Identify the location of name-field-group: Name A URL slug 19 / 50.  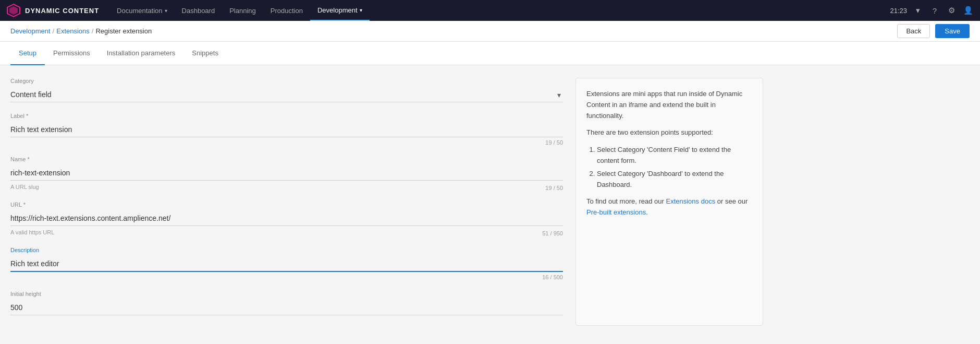
(287, 173).